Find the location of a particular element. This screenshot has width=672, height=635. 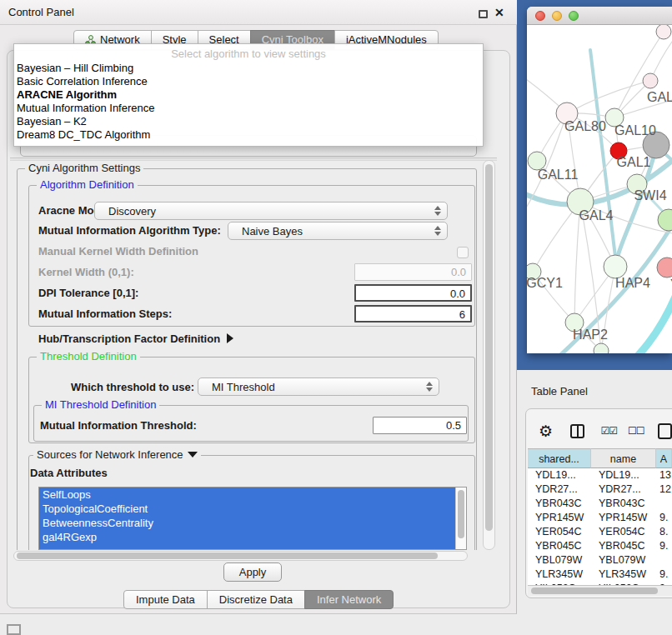

table-function-icon is located at coordinates (665, 432).